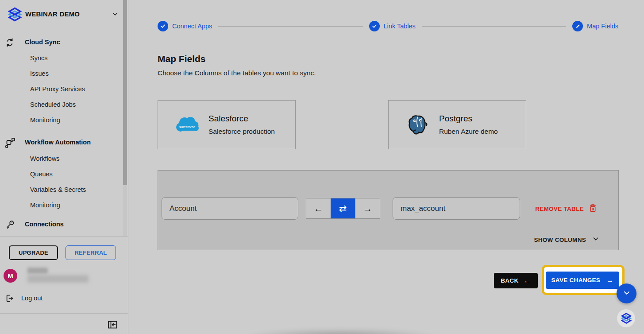 This screenshot has height=334, width=644. I want to click on source-table-select: Account, so click(230, 208).